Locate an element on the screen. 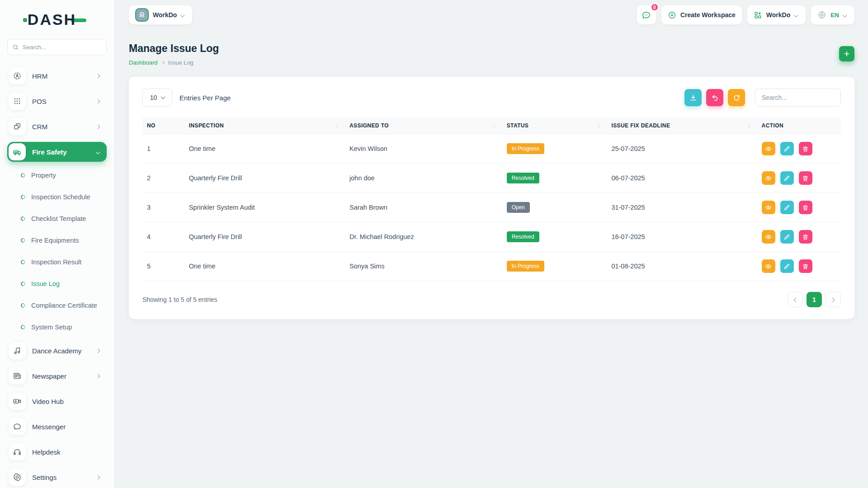 This screenshot has height=488, width=868. topbar: WorkDo 0 Create Workspace WorkDo is located at coordinates (492, 15).